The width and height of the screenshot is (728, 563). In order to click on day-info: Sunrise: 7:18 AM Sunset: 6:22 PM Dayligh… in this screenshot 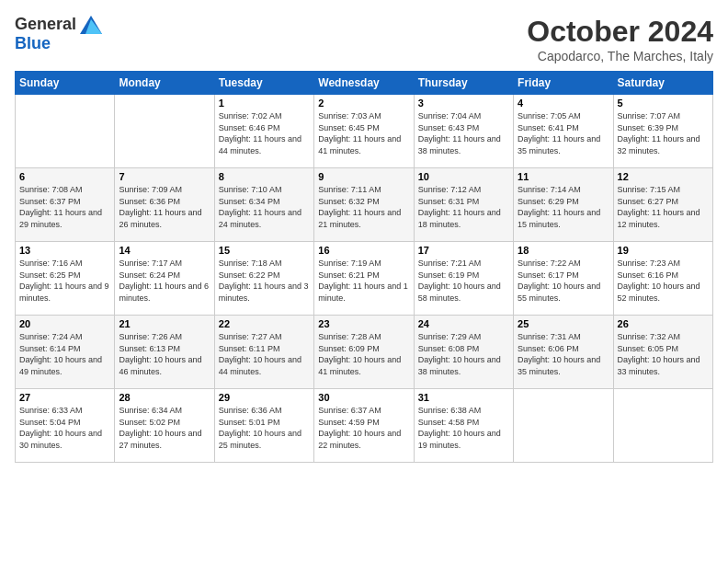, I will do `click(265, 281)`.